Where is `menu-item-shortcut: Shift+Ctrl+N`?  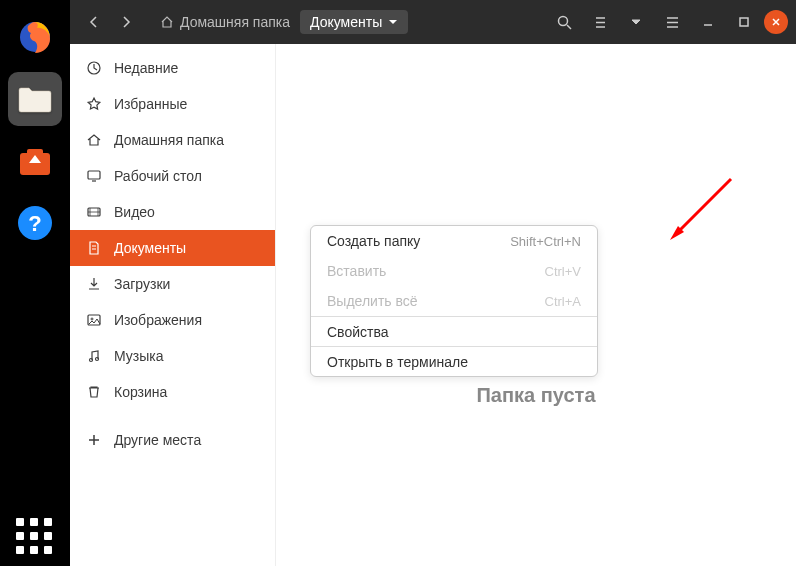 menu-item-shortcut: Shift+Ctrl+N is located at coordinates (546, 242).